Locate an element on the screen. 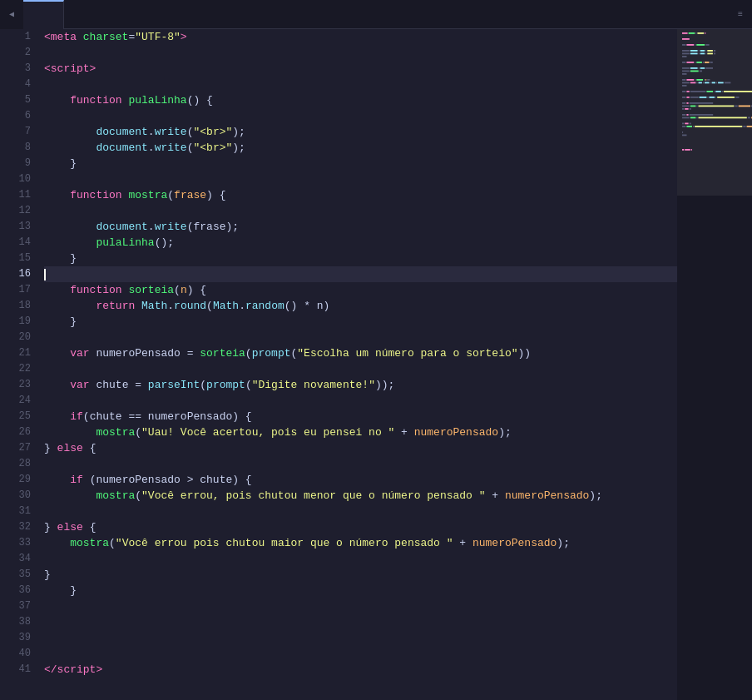 Image resolution: width=752 pixels, height=700 pixels. token-str: "Digite novamente!" is located at coordinates (314, 385).